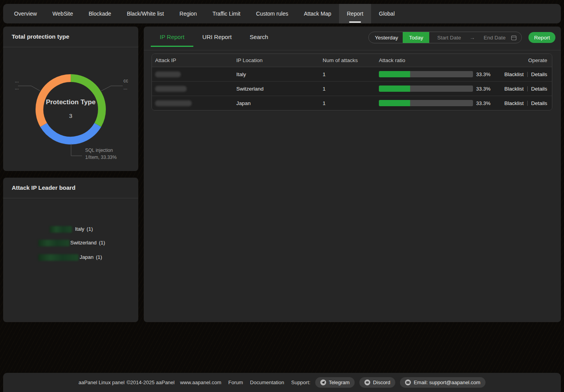 The width and height of the screenshot is (564, 392). I want to click on tab-ip-report: IP Report, so click(172, 37).